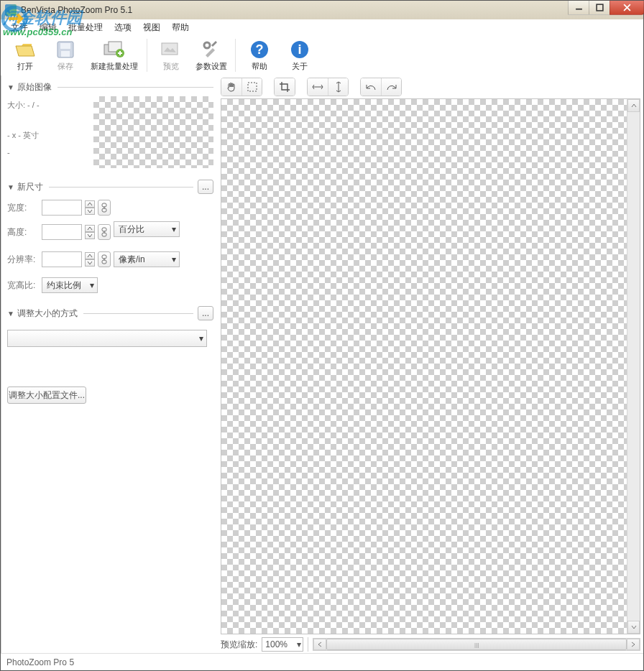 Image resolution: width=644 pixels, height=671 pixels. What do you see at coordinates (111, 187) in the screenshot?
I see `new-size-heading: ▼ 新尺寸 ...` at bounding box center [111, 187].